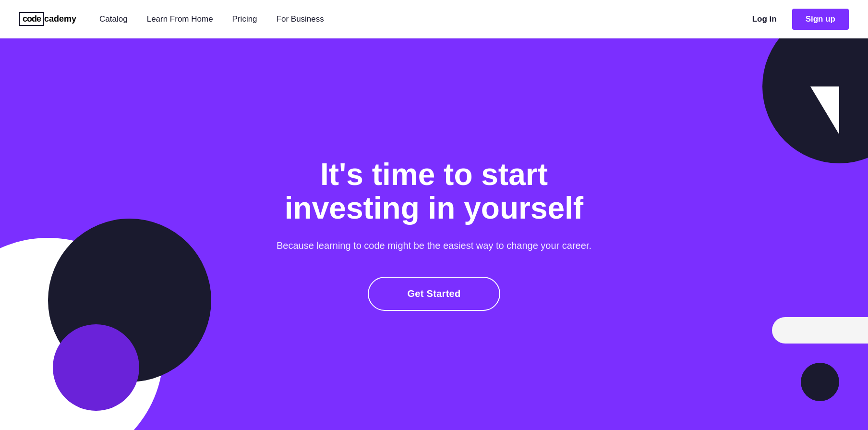 Image resolution: width=868 pixels, height=430 pixels. Describe the element at coordinates (426, 19) in the screenshot. I see `nav-links: Catalog Learn From Home Pricing For Busi…` at that location.